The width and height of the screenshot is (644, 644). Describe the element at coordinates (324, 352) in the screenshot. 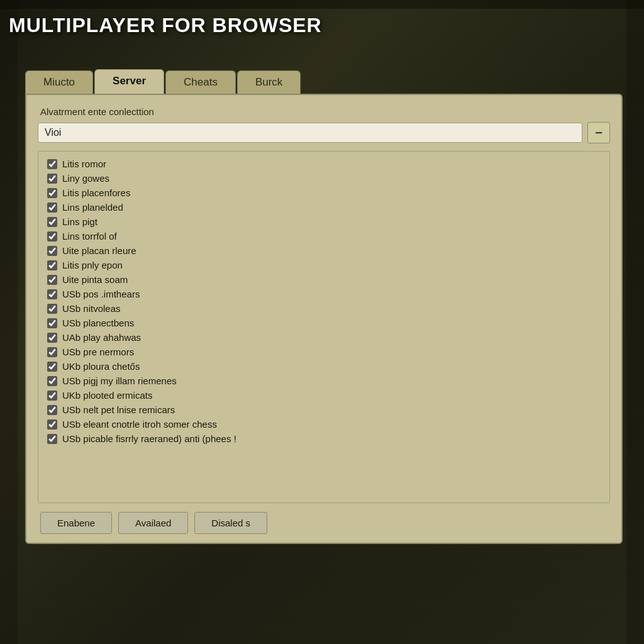

I see `check-item: USb pre nermors` at that location.